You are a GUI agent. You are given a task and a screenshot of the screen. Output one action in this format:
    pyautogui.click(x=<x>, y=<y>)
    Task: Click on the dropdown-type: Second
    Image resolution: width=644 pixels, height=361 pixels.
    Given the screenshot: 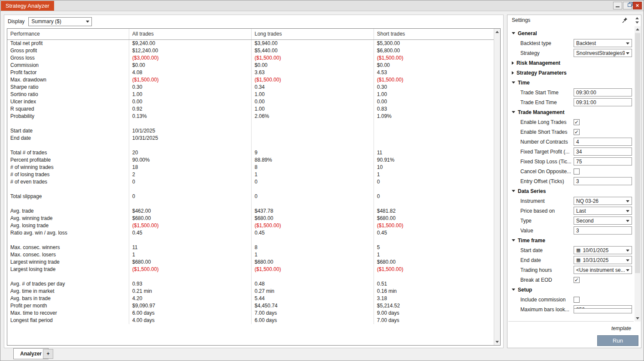 What is the action you would take?
    pyautogui.click(x=603, y=220)
    